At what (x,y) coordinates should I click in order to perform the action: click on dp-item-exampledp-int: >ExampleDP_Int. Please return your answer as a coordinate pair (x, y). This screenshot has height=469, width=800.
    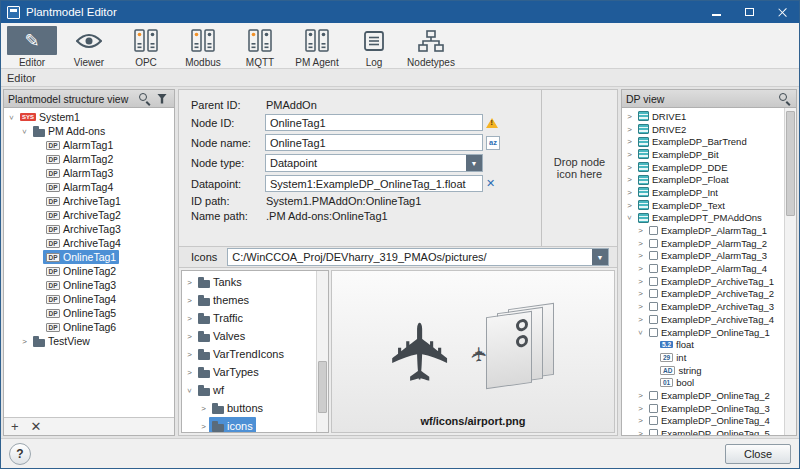
    Looking at the image, I should click on (703, 192).